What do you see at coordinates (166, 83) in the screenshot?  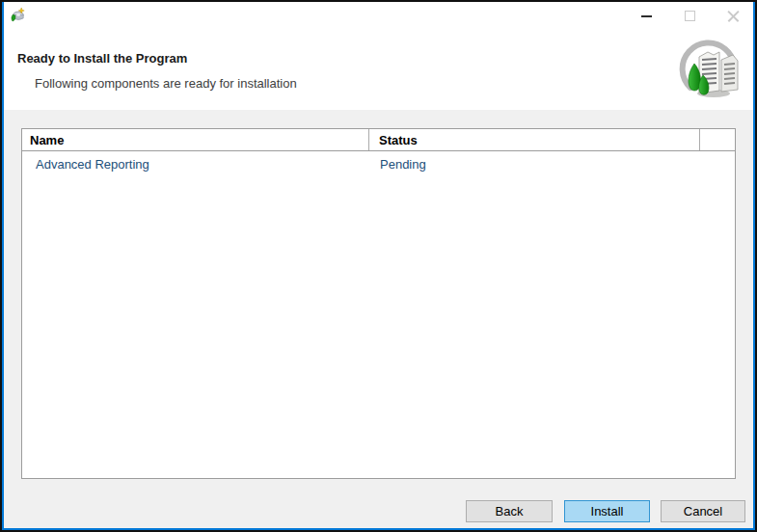 I see `page-subtitle: Following components are ready for insta…` at bounding box center [166, 83].